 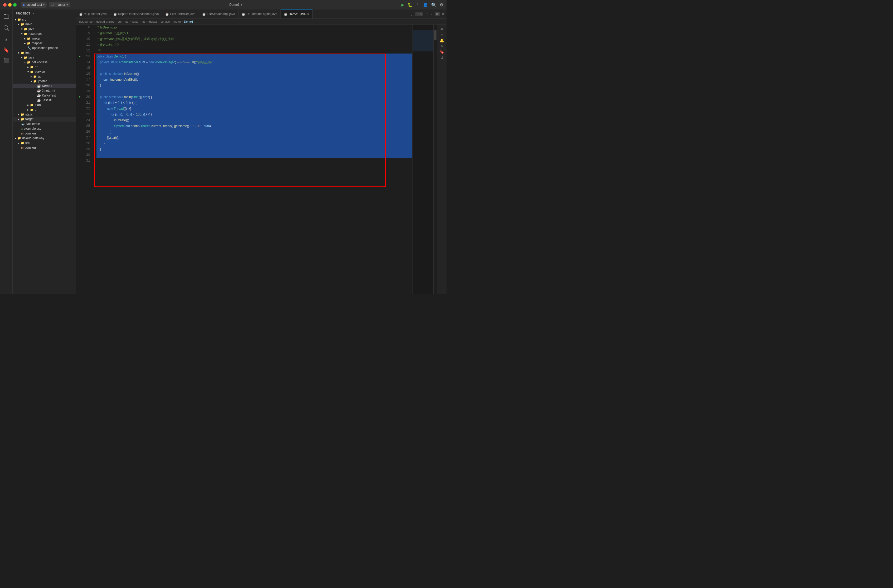 I want to click on debug-icon: 🐛, so click(x=410, y=5).